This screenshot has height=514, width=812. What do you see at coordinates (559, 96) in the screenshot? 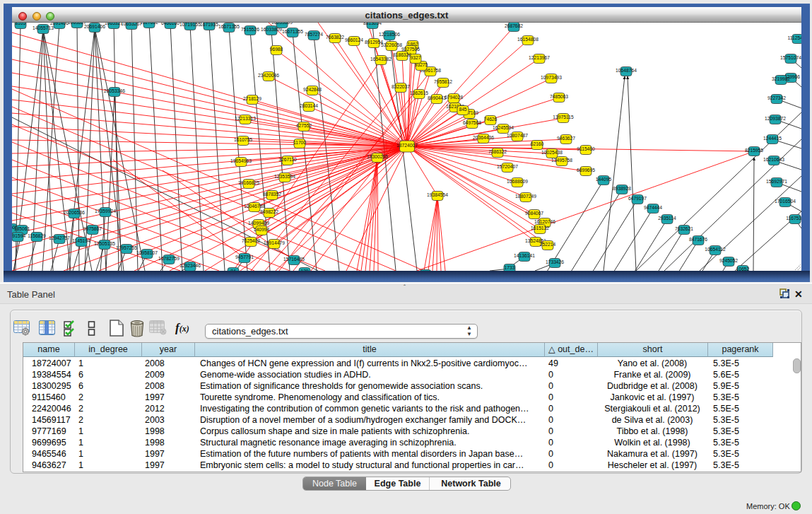
I see `svg-text: 7485063` at bounding box center [559, 96].